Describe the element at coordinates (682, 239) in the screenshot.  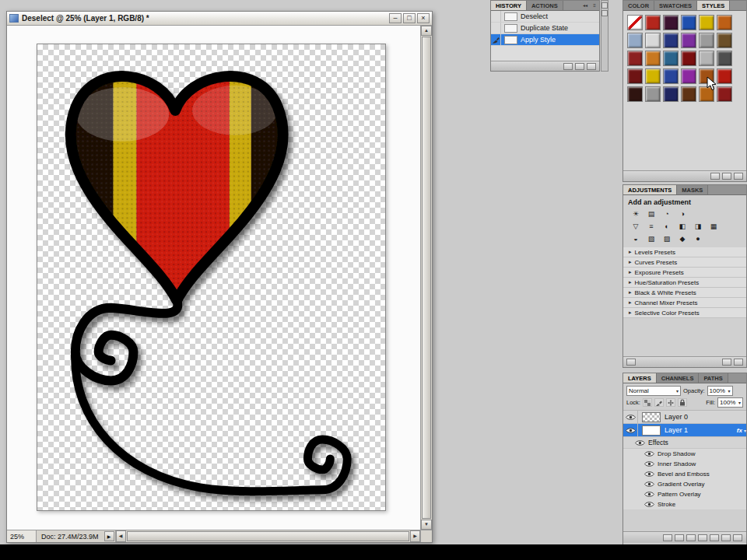
I see `gradient-map-icon: ◆` at that location.